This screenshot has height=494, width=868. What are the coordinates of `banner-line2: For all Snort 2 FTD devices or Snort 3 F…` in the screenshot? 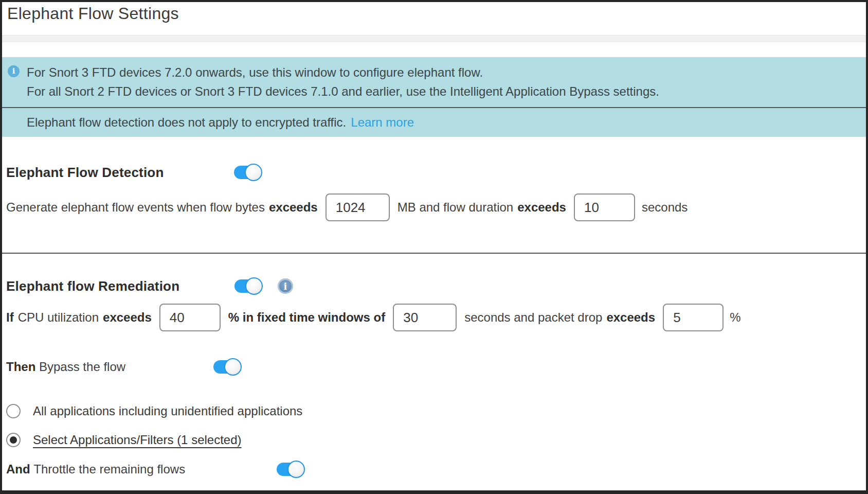 It's located at (439, 92).